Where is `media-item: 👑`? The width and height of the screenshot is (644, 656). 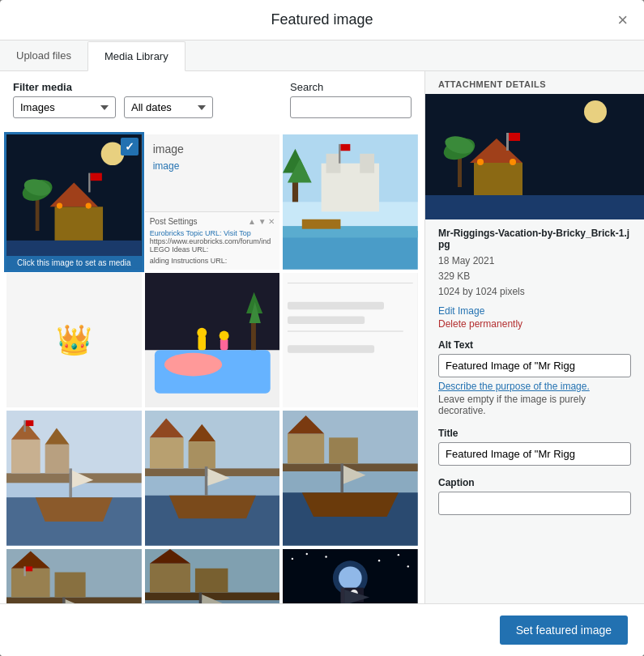 media-item: 👑 is located at coordinates (75, 340).